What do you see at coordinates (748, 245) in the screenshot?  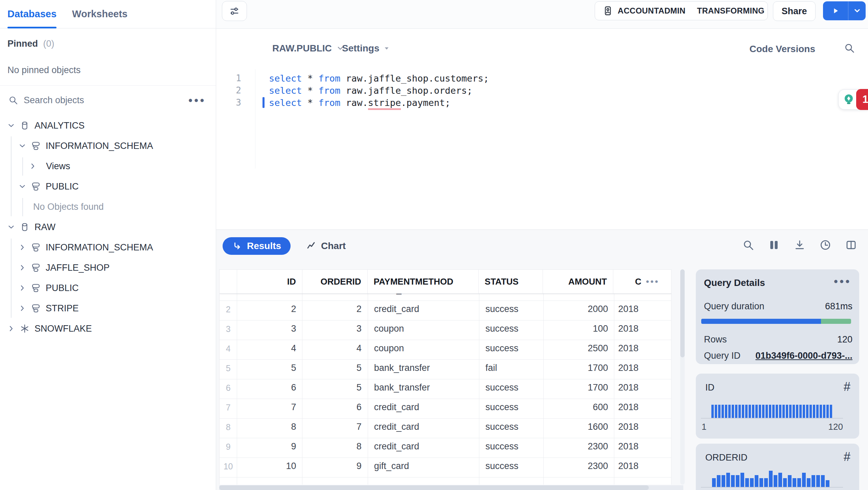 I see `search-results-icon` at bounding box center [748, 245].